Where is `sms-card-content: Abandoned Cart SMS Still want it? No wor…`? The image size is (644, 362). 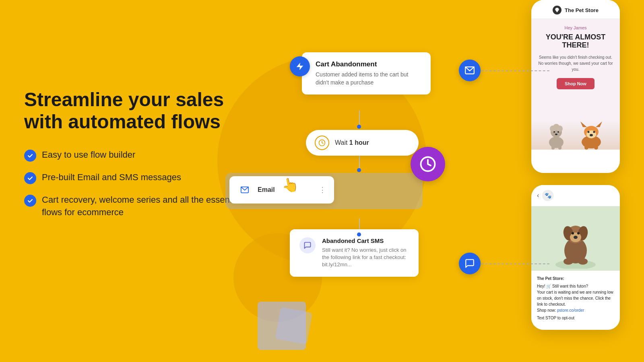 sms-card-content: Abandoned Cart SMS Still want it? No wor… is located at coordinates (365, 253).